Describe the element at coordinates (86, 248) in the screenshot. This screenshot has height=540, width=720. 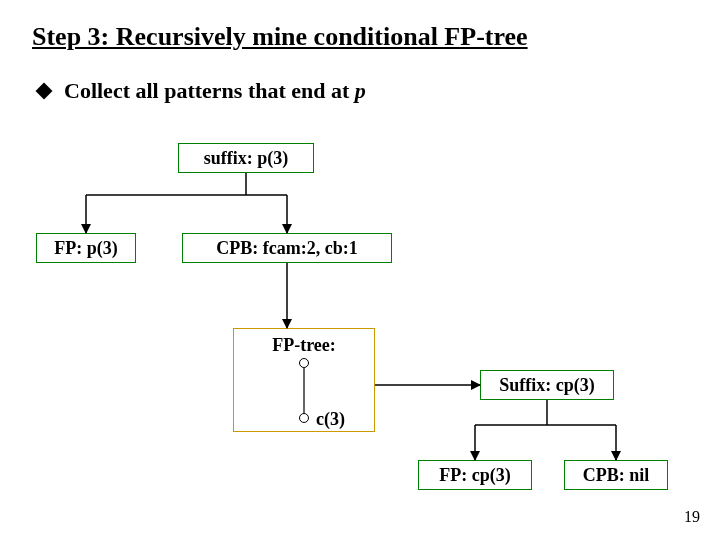
I see `box-fp-p: FP: p(3)` at that location.